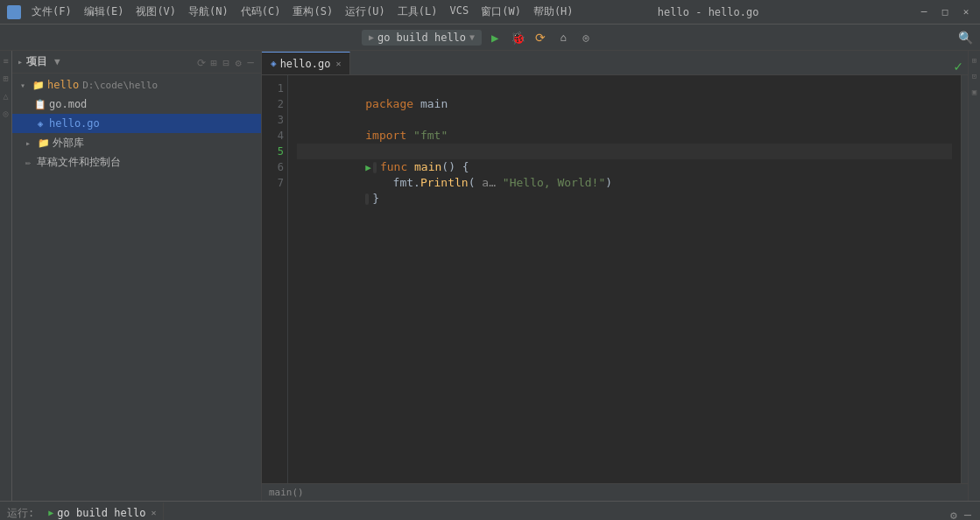 This screenshot has height=520, width=980. What do you see at coordinates (6, 79) in the screenshot?
I see `left-icon-2: ⊞` at bounding box center [6, 79].